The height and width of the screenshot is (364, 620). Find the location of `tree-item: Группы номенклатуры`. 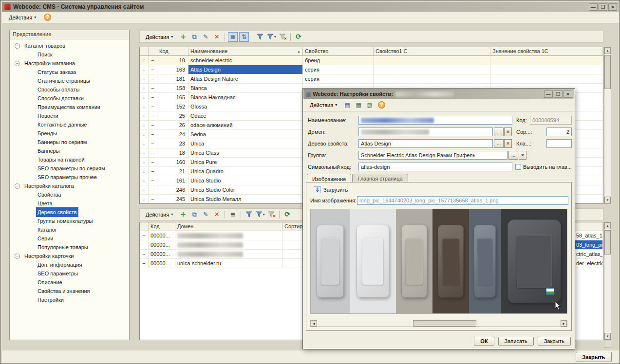

tree-item: Группы номенклатуры is located at coordinates (69, 221).